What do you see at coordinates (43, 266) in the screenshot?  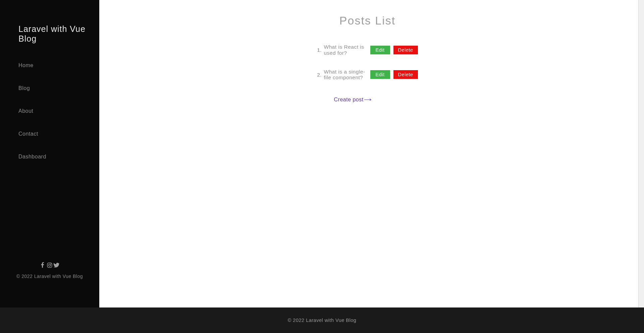 I see `facebook-icon` at bounding box center [43, 266].